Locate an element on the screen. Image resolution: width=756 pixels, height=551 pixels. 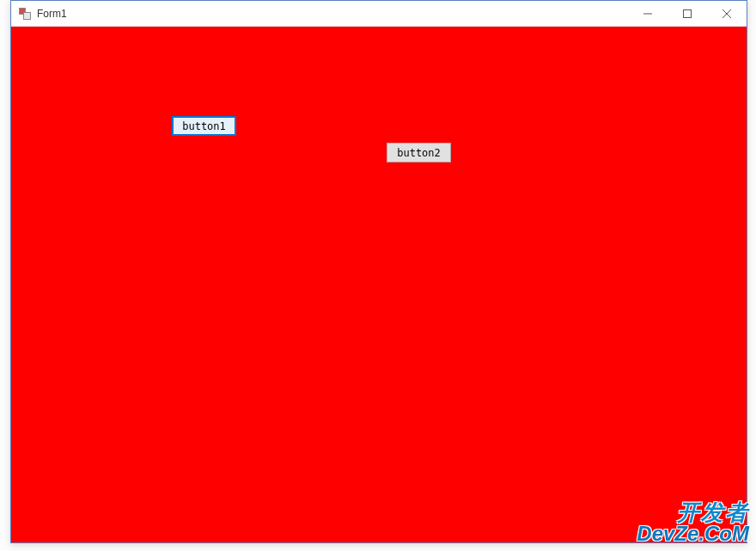
close-button is located at coordinates (727, 14).